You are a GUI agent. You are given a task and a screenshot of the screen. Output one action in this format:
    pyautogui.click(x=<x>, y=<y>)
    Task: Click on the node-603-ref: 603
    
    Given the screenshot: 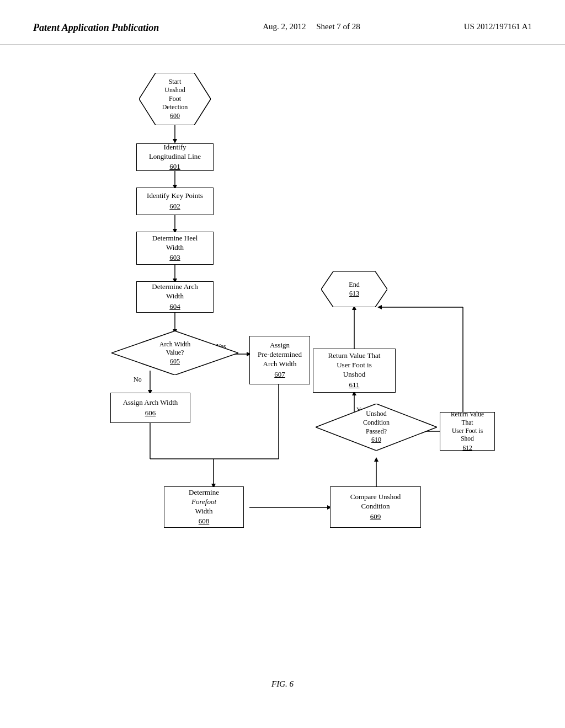 What is the action you would take?
    pyautogui.click(x=175, y=258)
    